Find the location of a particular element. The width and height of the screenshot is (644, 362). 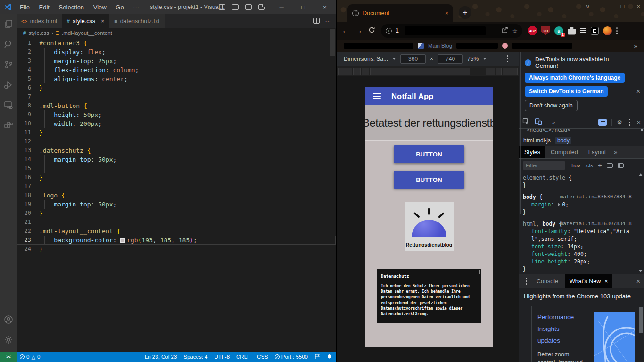

code-line: 9 height: 50px; is located at coordinates (176, 115).